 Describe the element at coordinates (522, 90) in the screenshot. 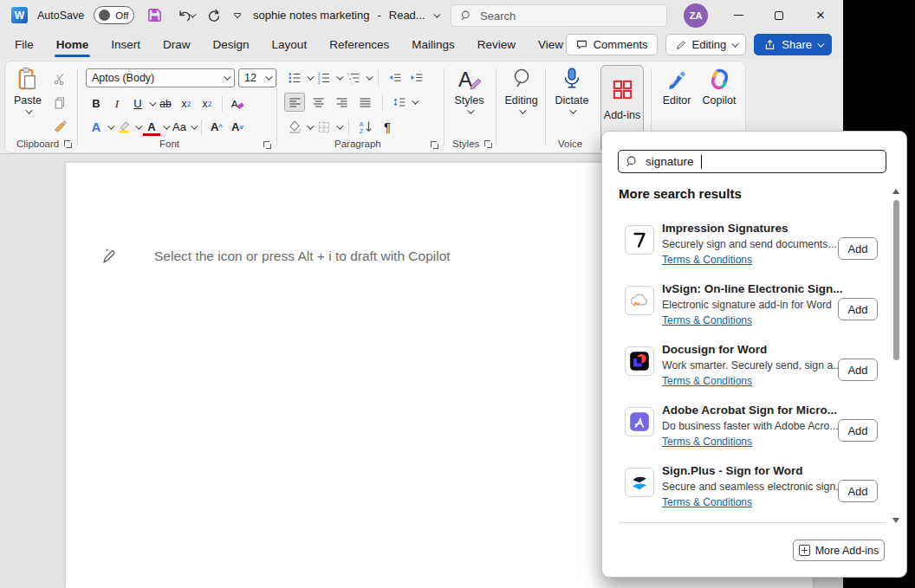

I see `editing-button: Editing` at that location.